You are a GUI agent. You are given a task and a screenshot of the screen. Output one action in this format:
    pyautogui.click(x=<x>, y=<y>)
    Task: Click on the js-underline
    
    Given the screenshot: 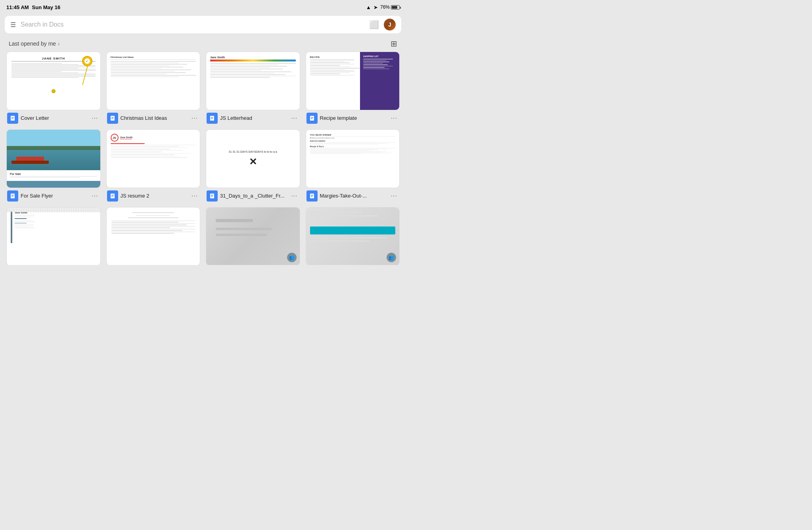 What is the action you would take?
    pyautogui.click(x=126, y=139)
    